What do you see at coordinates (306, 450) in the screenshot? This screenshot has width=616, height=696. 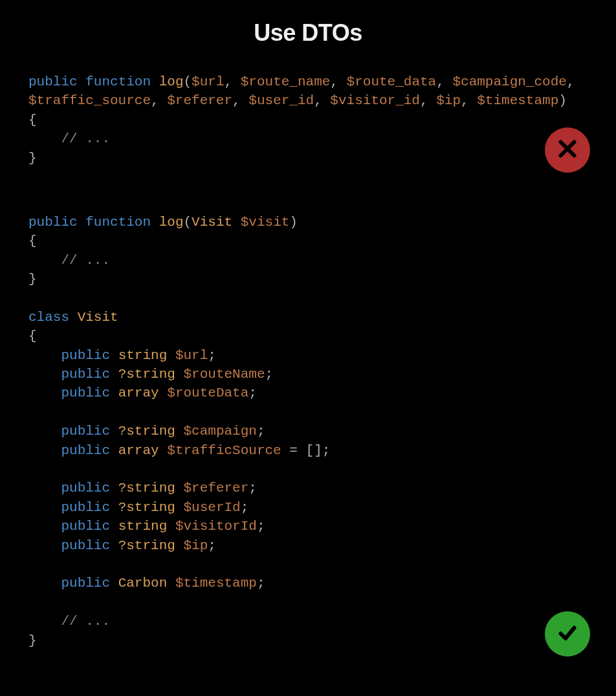 I see `code-token: = [];` at bounding box center [306, 450].